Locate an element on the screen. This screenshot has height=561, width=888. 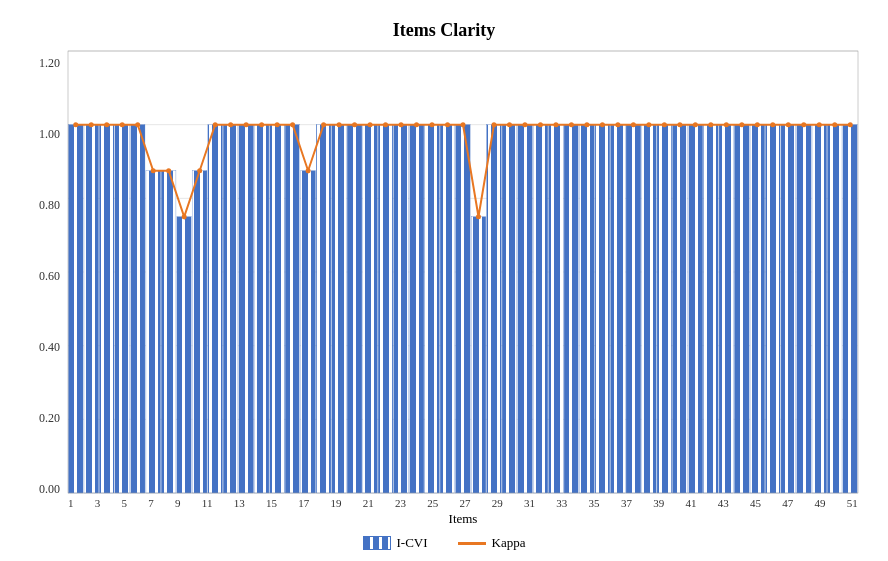
x-axis-label: 47 is located at coordinates (788, 503).